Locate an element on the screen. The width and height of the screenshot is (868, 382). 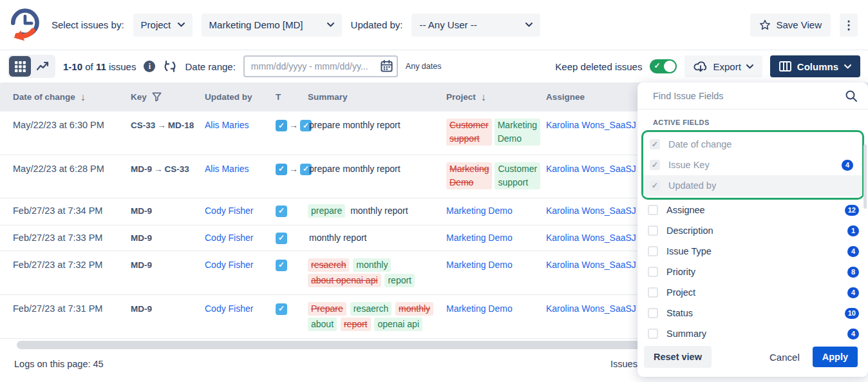
updated-by-dropdown: -- Any User -- is located at coordinates (476, 25).